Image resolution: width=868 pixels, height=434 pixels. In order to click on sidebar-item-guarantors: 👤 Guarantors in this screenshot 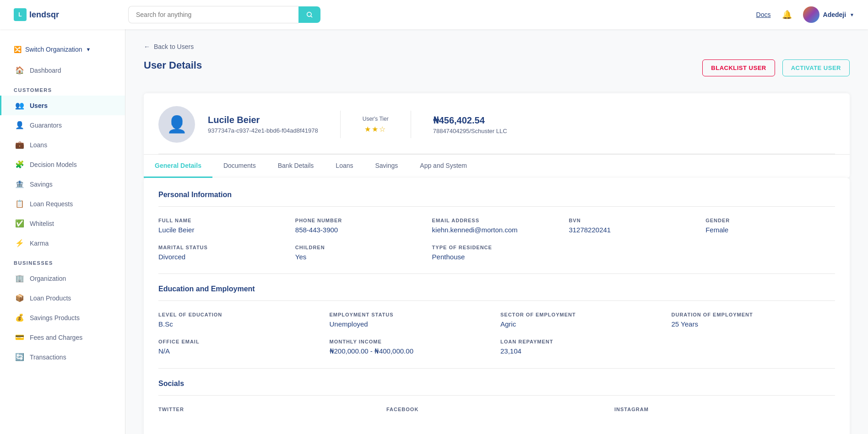, I will do `click(62, 125)`.